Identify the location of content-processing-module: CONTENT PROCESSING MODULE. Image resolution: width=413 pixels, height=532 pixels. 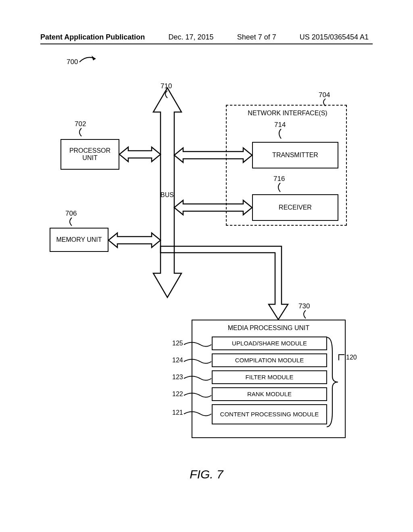
(269, 414).